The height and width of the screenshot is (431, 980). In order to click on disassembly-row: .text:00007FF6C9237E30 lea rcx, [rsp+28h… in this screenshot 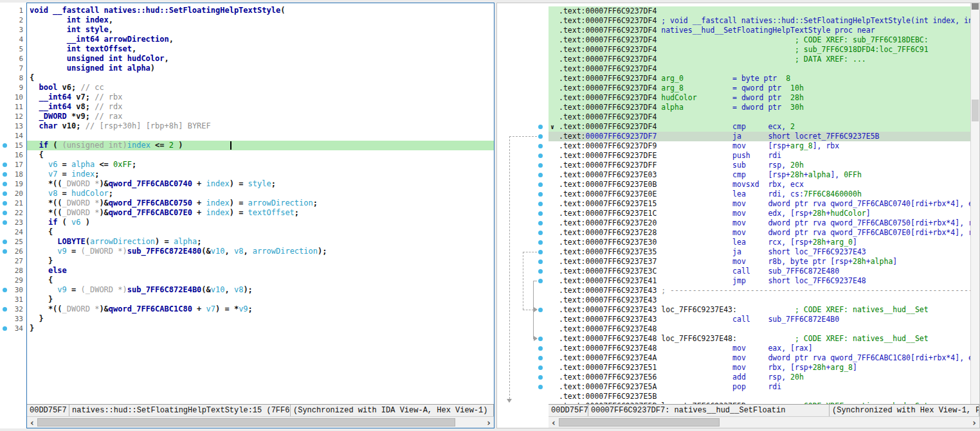, I will do `click(759, 243)`.